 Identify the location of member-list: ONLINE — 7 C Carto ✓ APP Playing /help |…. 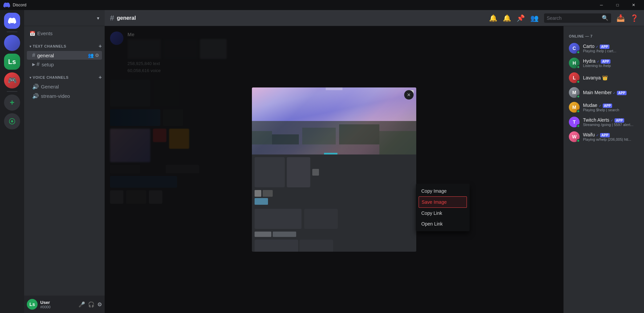
(604, 170).